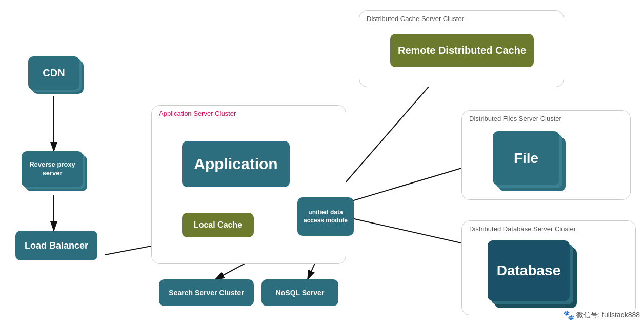  I want to click on cache-cluster-box: Distributed Cache Server Cluster Remote …, so click(461, 49).